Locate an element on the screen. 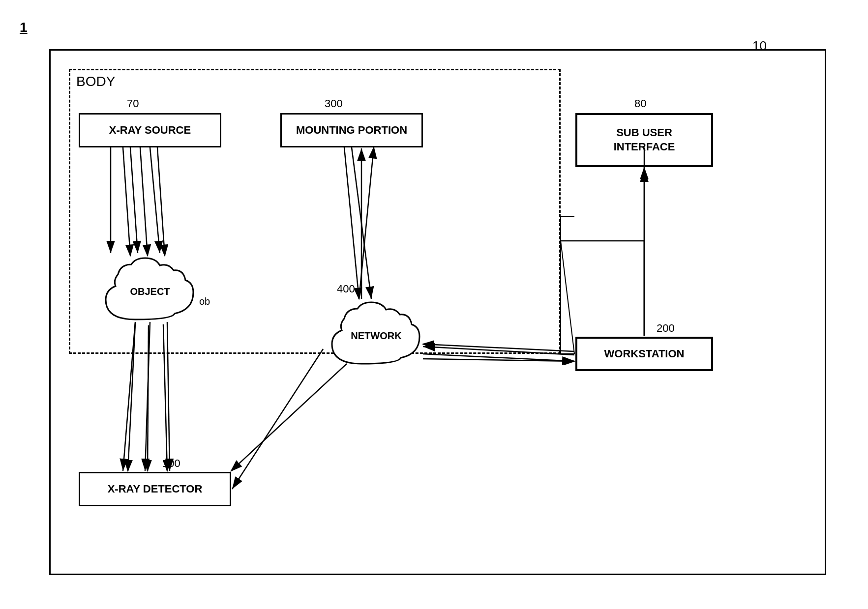  xray-source-ref: 70 is located at coordinates (133, 104).